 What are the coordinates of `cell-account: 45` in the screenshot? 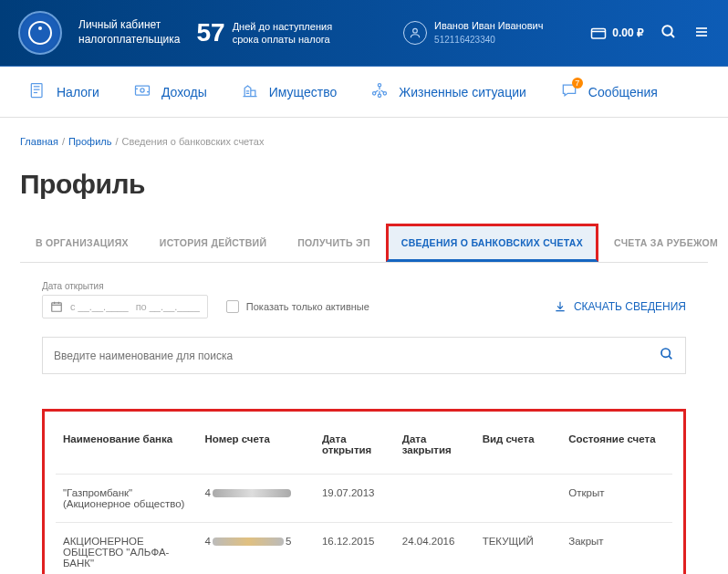 It's located at (255, 549).